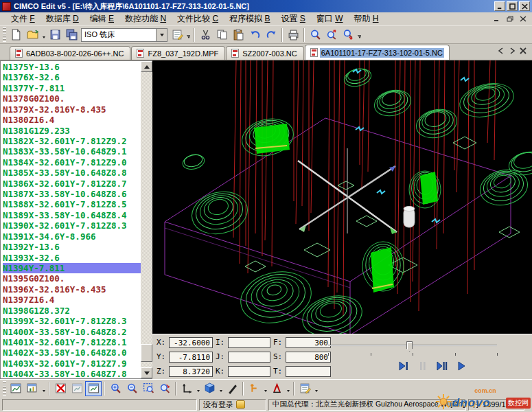 The height and width of the screenshot is (412, 532). What do you see at coordinates (332, 35) in the screenshot?
I see `find-next-button` at bounding box center [332, 35].